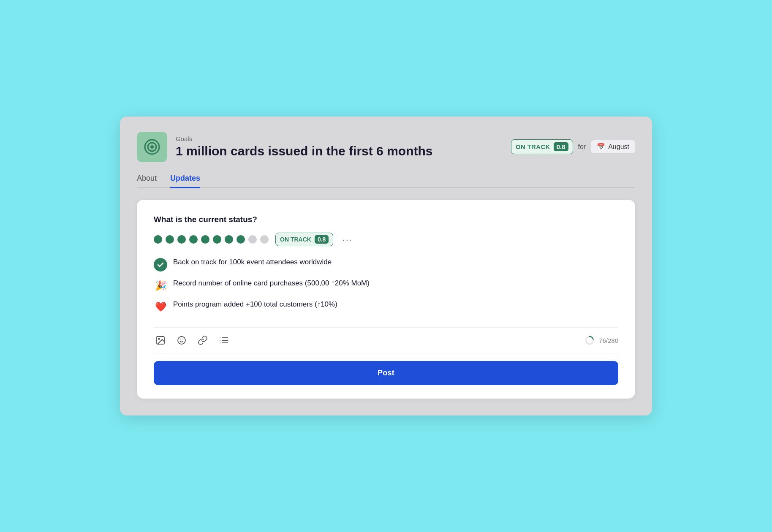 The width and height of the screenshot is (772, 532). Describe the element at coordinates (255, 304) in the screenshot. I see `update-text-3: Points program added +100 total customer…` at that location.